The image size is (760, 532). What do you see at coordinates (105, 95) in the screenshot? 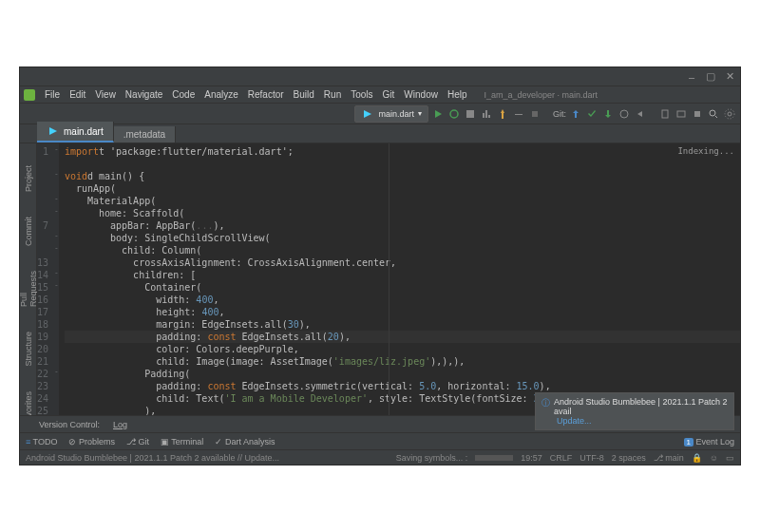
I see `menu-view: View` at bounding box center [105, 95].